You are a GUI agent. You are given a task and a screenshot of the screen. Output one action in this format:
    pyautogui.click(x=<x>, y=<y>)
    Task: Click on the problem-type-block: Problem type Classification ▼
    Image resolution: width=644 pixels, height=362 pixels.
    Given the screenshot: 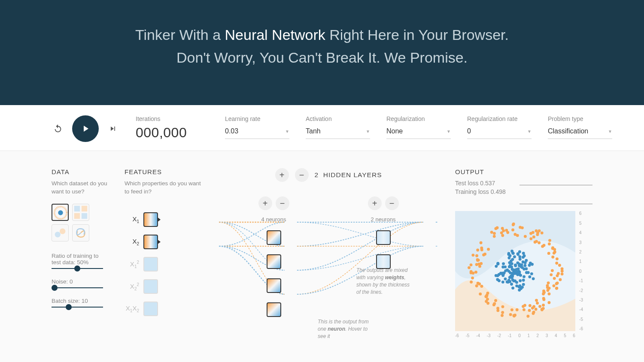 What is the action you would take?
    pyautogui.click(x=580, y=127)
    